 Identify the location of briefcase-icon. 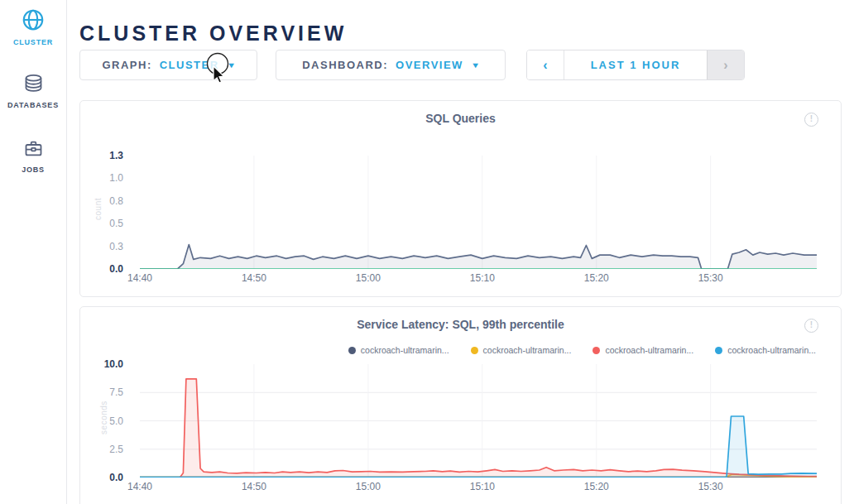
(33, 156).